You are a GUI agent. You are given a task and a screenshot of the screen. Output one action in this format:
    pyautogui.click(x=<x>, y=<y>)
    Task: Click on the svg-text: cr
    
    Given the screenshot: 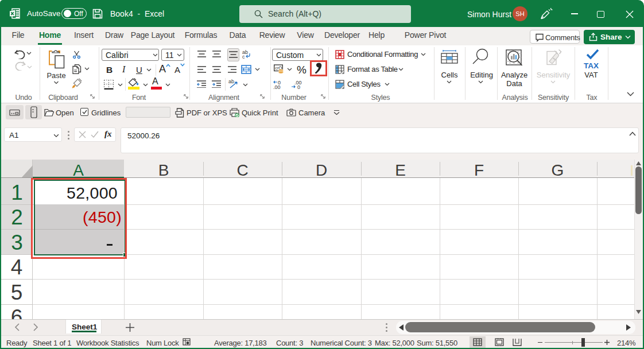 What is the action you would take?
    pyautogui.click(x=277, y=68)
    